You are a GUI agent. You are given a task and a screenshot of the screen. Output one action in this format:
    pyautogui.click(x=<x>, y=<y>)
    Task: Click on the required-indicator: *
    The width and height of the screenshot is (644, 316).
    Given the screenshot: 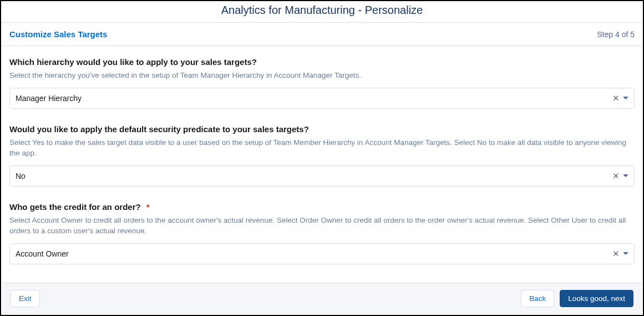 What is the action you would take?
    pyautogui.click(x=148, y=207)
    